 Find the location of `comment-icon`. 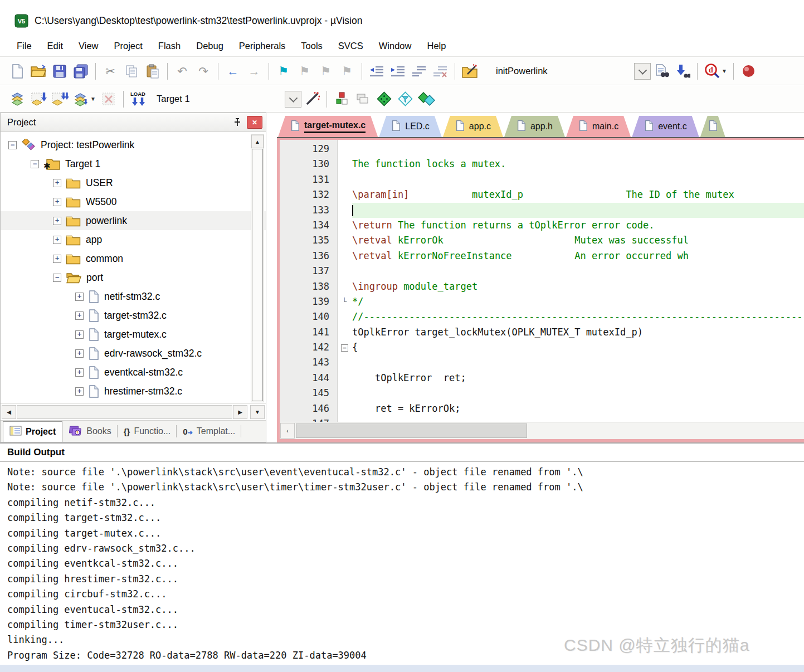

comment-icon is located at coordinates (419, 71).